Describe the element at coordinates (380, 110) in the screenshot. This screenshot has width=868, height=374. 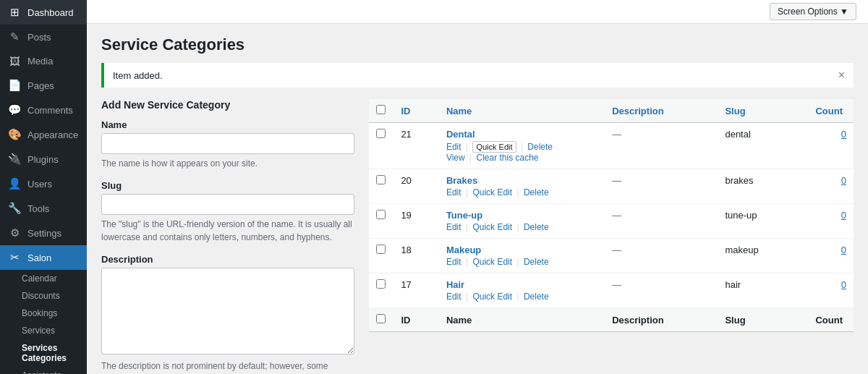
I see `select-all-checkbox` at that location.